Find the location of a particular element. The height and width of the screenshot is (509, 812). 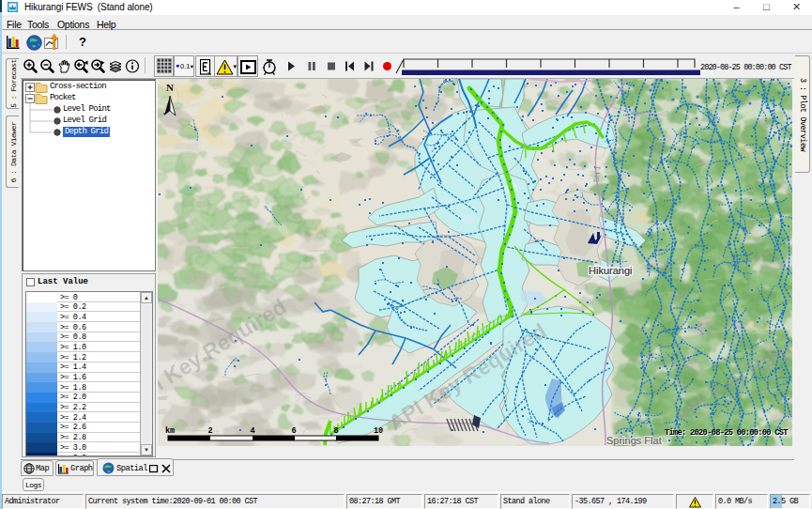

svg-text: Springs Flat is located at coordinates (635, 440).